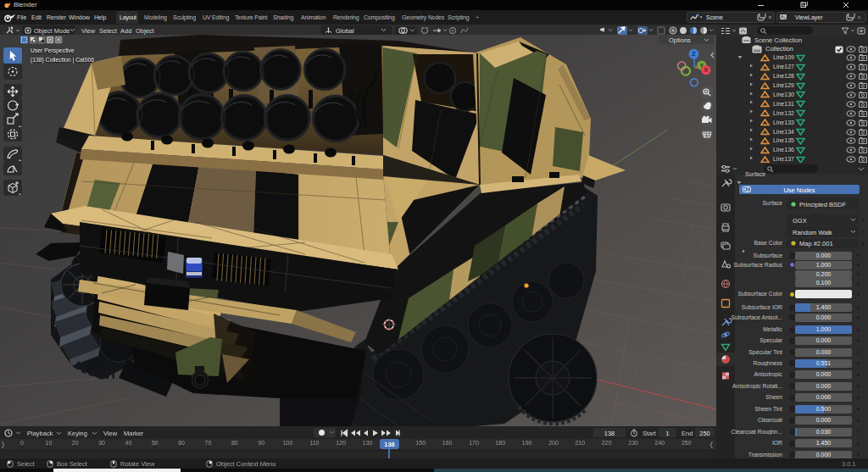 The image size is (868, 472). I want to click on svg-text: Z, so click(693, 54).